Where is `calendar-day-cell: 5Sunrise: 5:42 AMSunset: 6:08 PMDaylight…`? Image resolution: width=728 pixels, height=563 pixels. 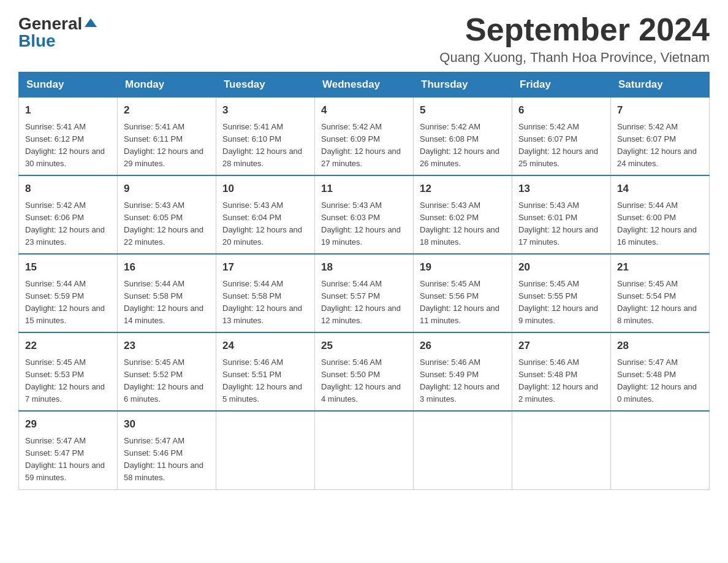
calendar-day-cell: 5Sunrise: 5:42 AMSunset: 6:08 PMDaylight… is located at coordinates (463, 137).